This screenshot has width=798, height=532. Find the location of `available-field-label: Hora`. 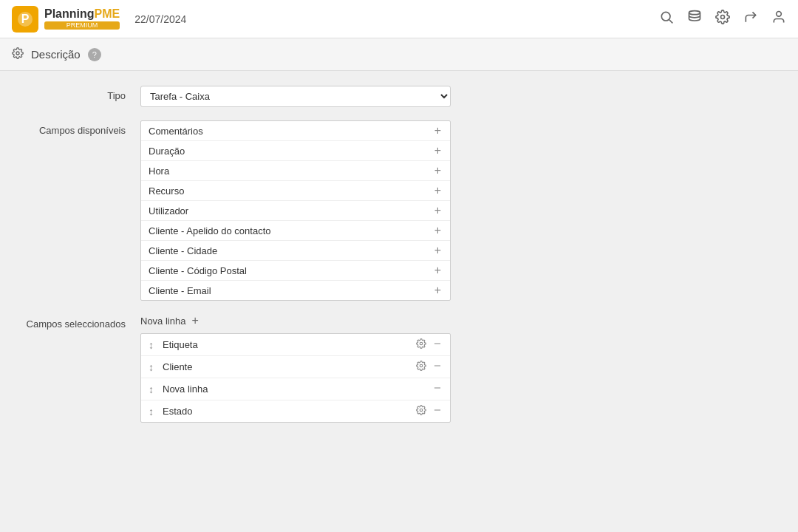

available-field-label: Hora is located at coordinates (159, 171).